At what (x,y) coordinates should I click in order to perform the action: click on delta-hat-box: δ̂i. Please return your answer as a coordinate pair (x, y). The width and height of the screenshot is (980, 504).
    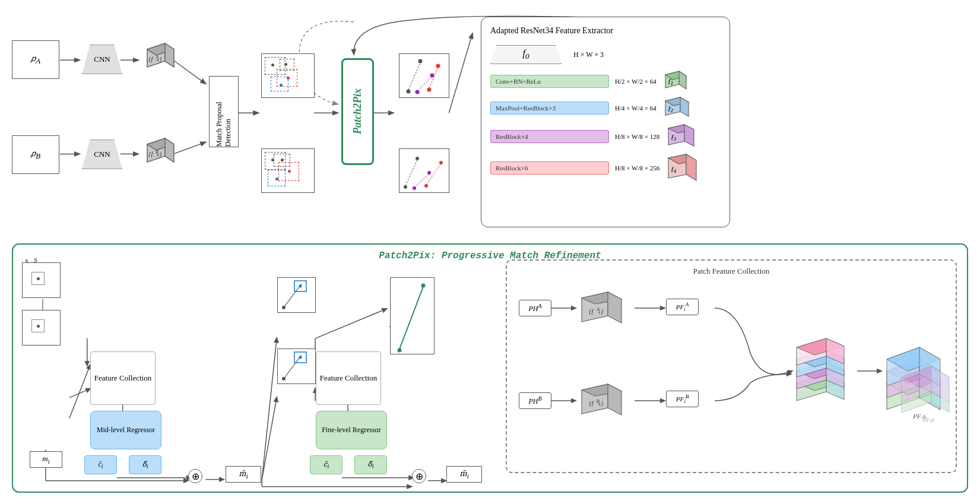
    Looking at the image, I should click on (145, 465).